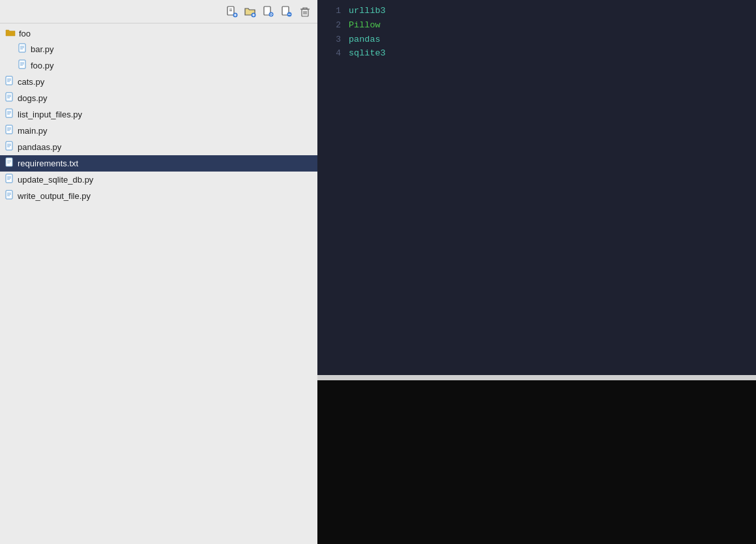 Image resolution: width=756 pixels, height=544 pixels. What do you see at coordinates (42, 65) in the screenshot?
I see `file-foo-py-label: foo.py` at bounding box center [42, 65].